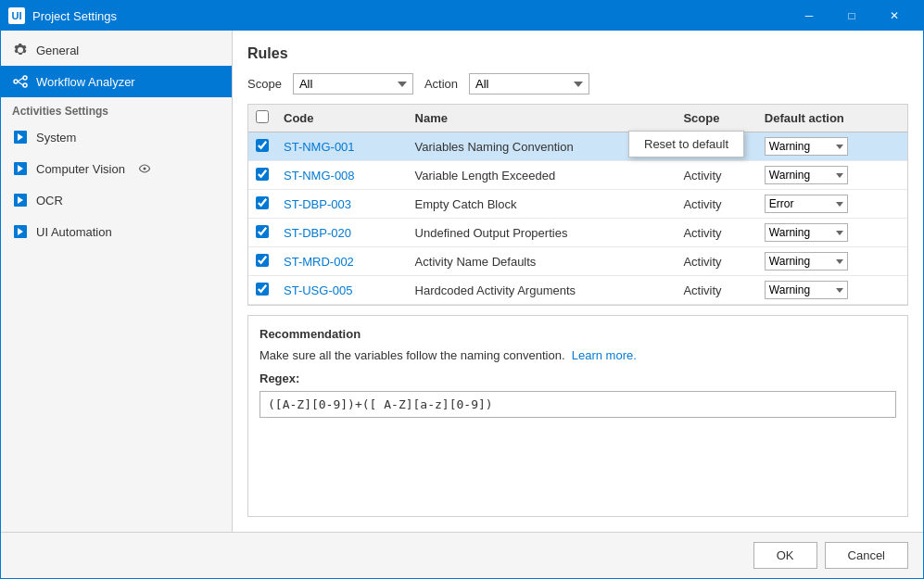 This screenshot has height=579, width=924. I want to click on ok-button: OK, so click(786, 556).